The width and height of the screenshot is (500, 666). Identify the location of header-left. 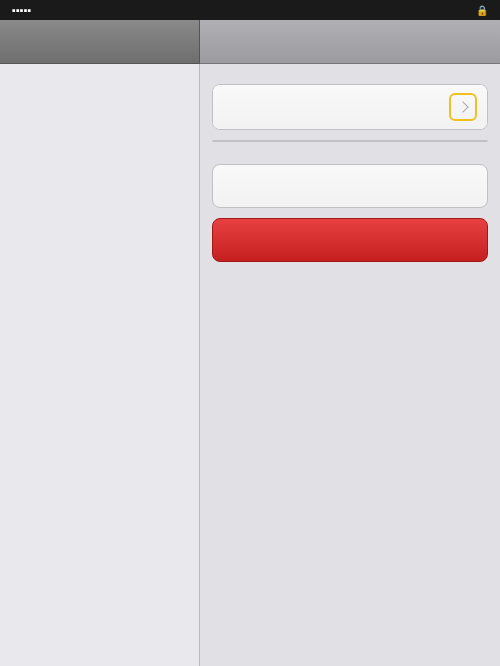
(100, 42).